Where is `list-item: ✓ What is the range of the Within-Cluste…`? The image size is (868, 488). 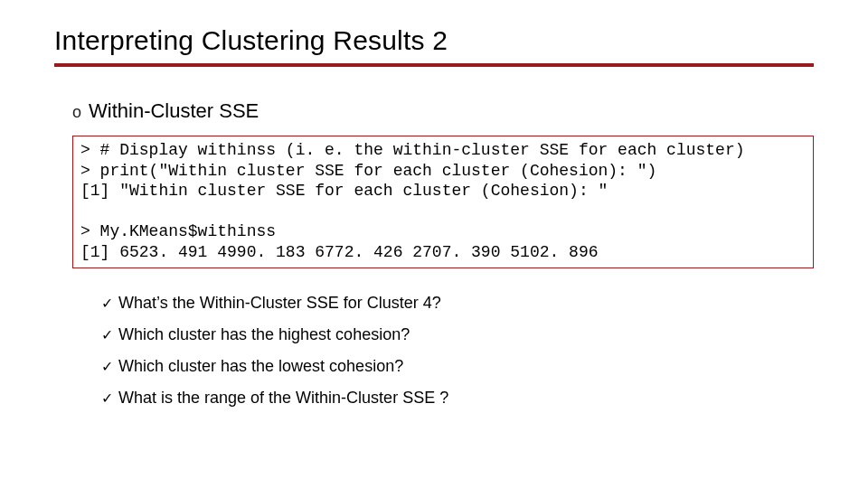
list-item: ✓ What is the range of the Within-Cluste… is located at coordinates (458, 398).